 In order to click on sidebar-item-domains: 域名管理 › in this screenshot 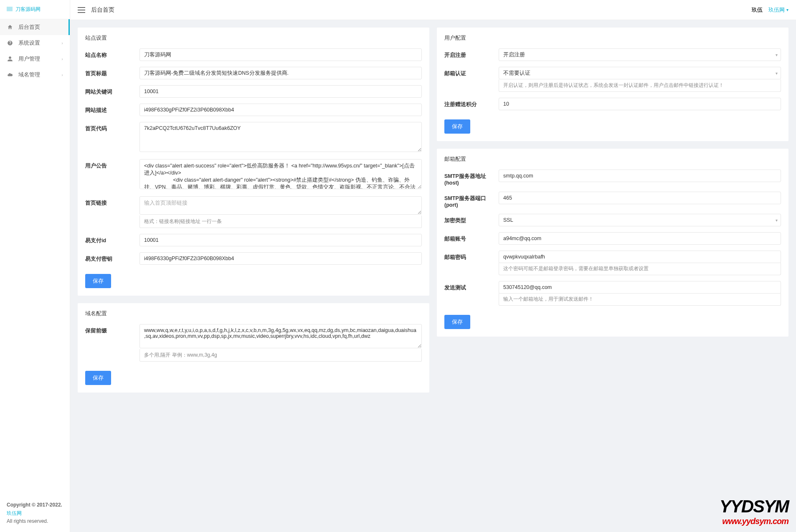, I will do `click(35, 75)`.